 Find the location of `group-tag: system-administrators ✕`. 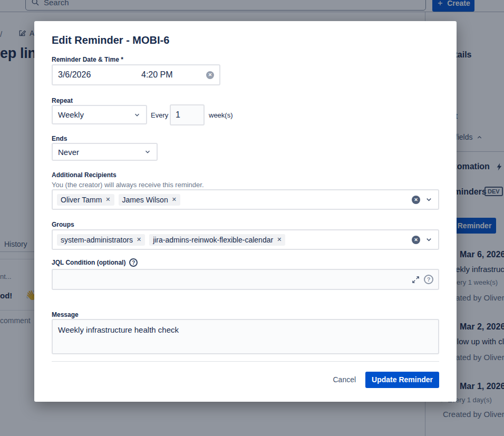

group-tag: system-administrators ✕ is located at coordinates (101, 240).